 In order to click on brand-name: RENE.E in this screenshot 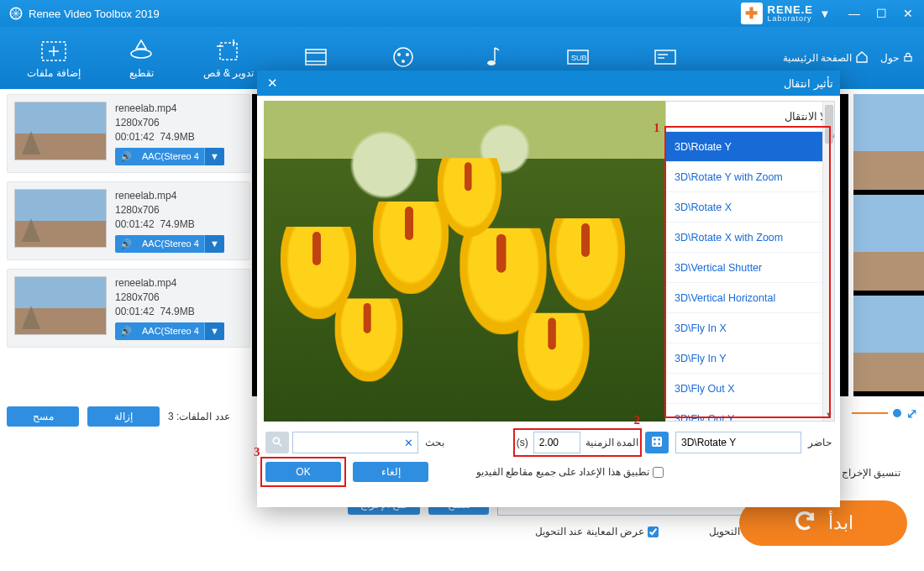, I will do `click(790, 10)`.